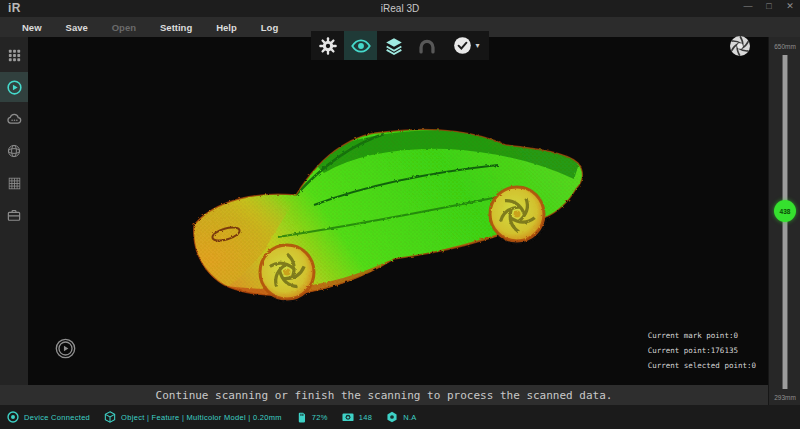 The height and width of the screenshot is (429, 800). Describe the element at coordinates (784, 221) in the screenshot. I see `distance-slider-panel: 650mm 438 293mm` at that location.